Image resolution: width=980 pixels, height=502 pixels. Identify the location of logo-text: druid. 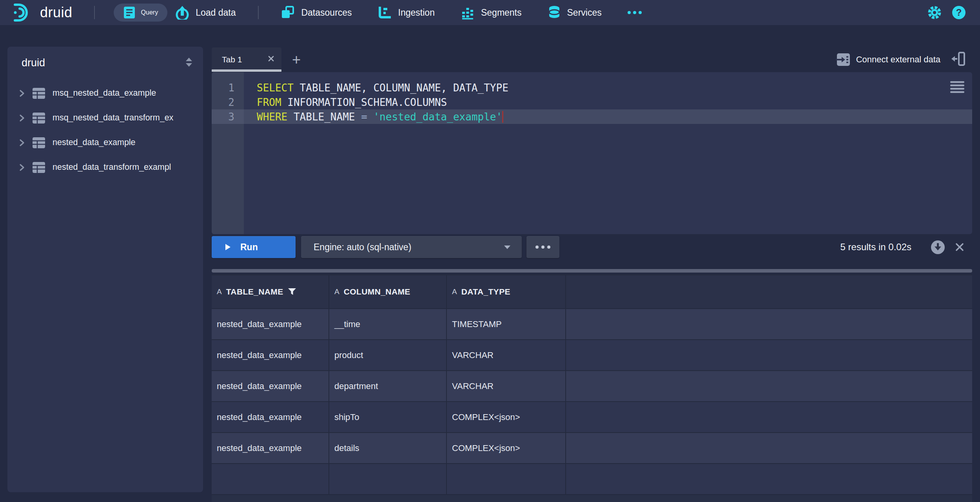
(56, 13).